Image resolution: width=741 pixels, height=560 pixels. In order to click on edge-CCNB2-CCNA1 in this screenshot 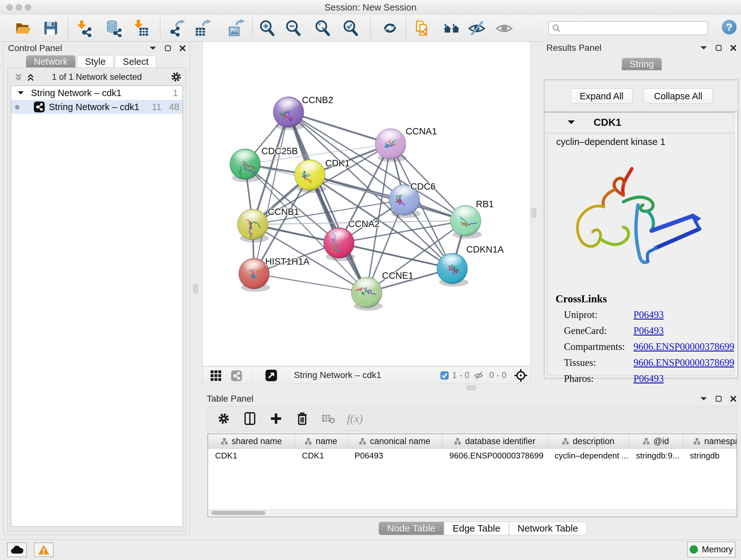, I will do `click(340, 128)`.